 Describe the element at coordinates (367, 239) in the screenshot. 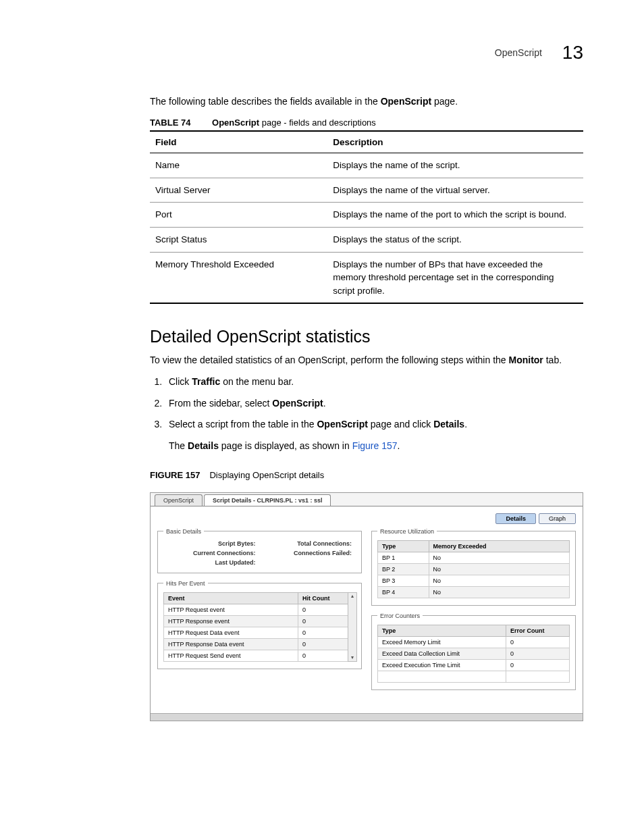

I see `table-row: Script StatusDisplays the status of the …` at that location.